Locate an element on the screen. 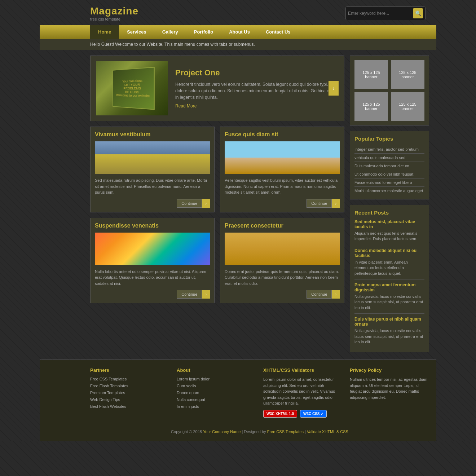 The image size is (476, 476). article-suspendisse-arrow: › is located at coordinates (206, 294).